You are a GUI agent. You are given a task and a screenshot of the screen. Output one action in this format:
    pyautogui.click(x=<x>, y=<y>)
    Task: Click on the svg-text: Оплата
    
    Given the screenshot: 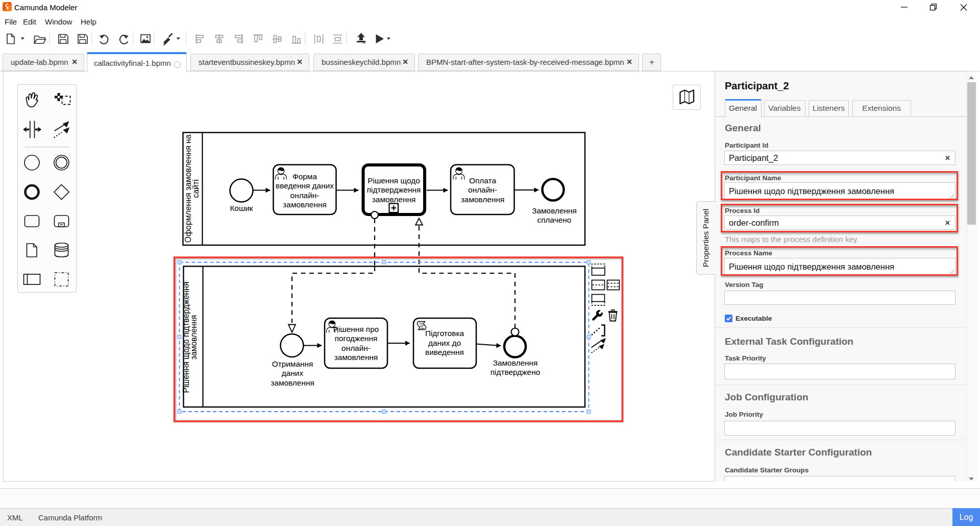 What is the action you would take?
    pyautogui.click(x=483, y=181)
    